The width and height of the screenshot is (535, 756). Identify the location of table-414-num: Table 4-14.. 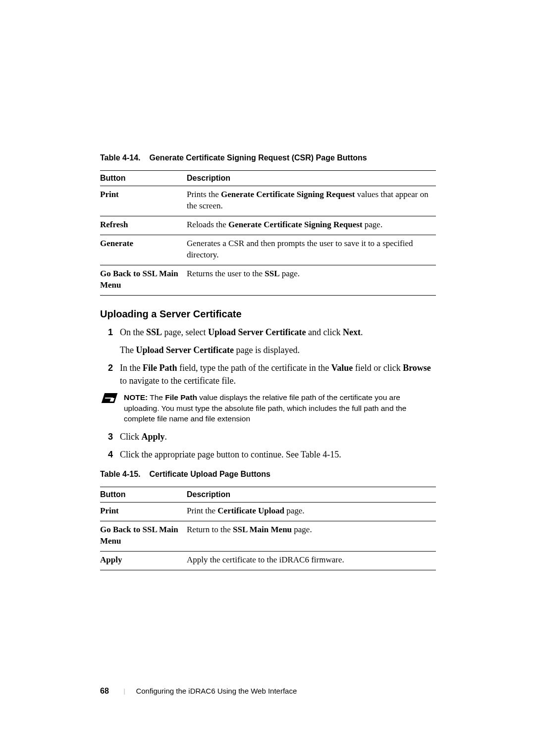
(120, 157).